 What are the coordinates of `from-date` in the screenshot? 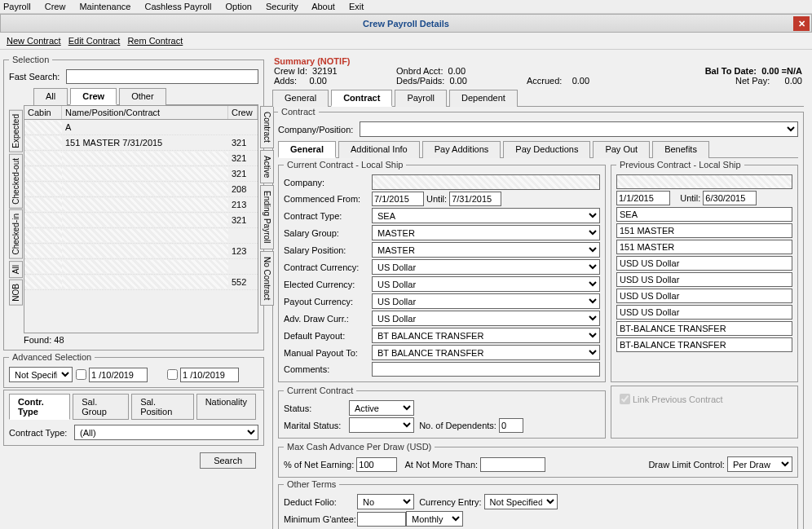 It's located at (398, 199).